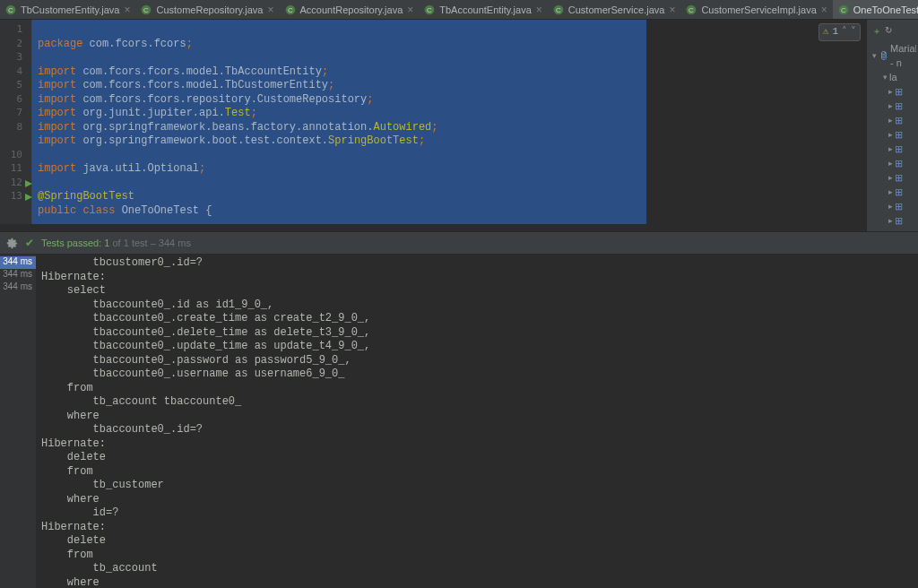  Describe the element at coordinates (75, 243) in the screenshot. I see `tests-passed-label: Tests passed: 1` at that location.